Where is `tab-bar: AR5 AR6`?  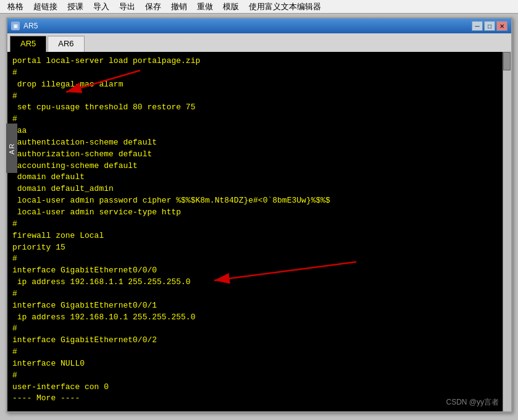 tab-bar: AR5 AR6 is located at coordinates (259, 43).